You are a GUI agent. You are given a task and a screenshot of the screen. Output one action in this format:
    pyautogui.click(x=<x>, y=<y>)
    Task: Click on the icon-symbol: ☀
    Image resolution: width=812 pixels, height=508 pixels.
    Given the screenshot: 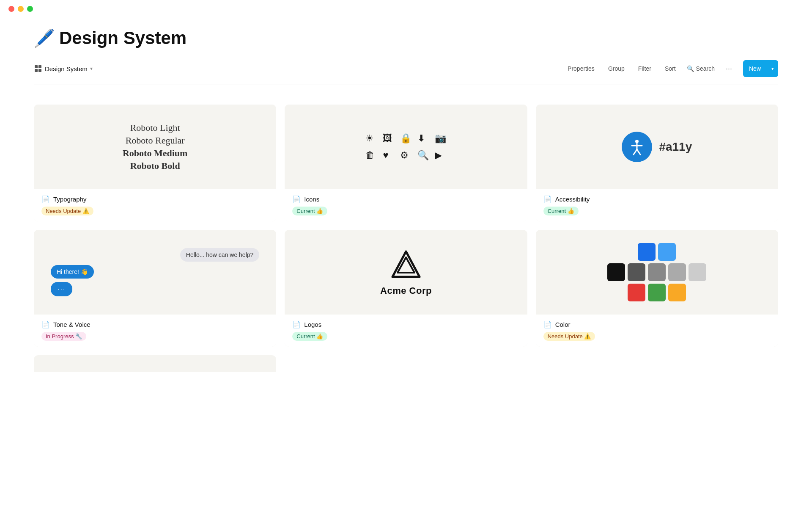 What is the action you would take?
    pyautogui.click(x=371, y=138)
    